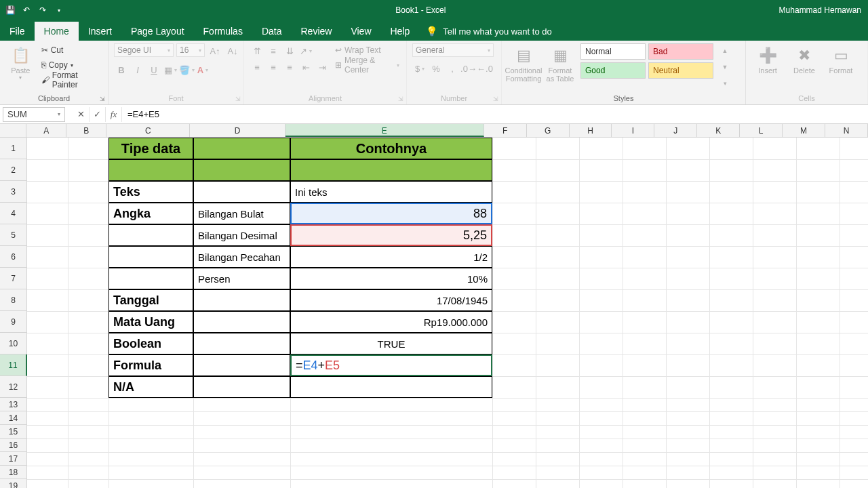 The image size is (868, 488). I want to click on tab-page-layout: Page Layout, so click(157, 31).